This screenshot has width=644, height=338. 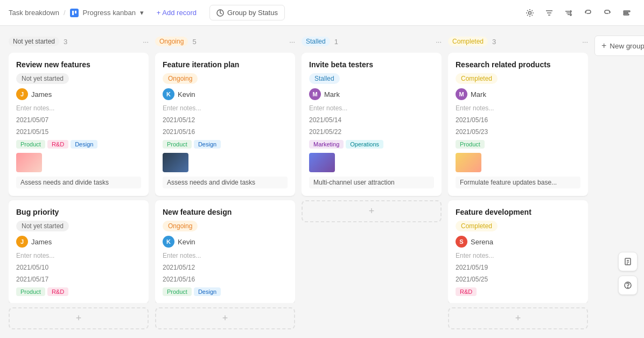 What do you see at coordinates (461, 94) in the screenshot?
I see `avatar-research-related-products: M` at bounding box center [461, 94].